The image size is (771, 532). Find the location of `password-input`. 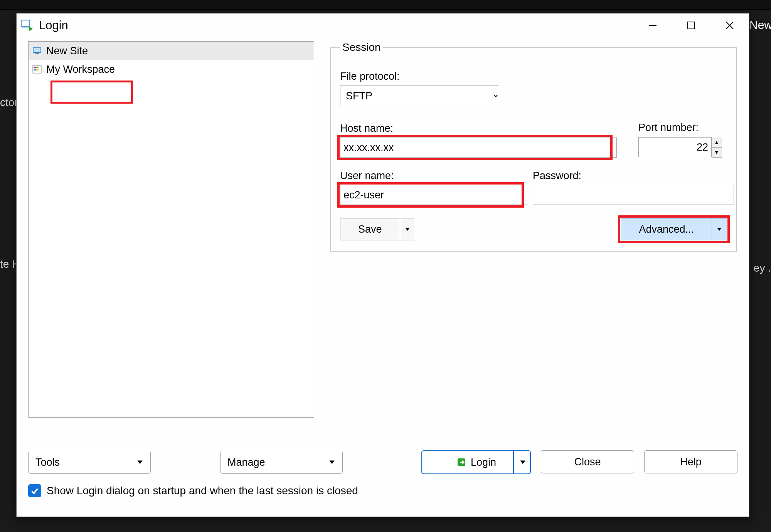

password-input is located at coordinates (633, 195).